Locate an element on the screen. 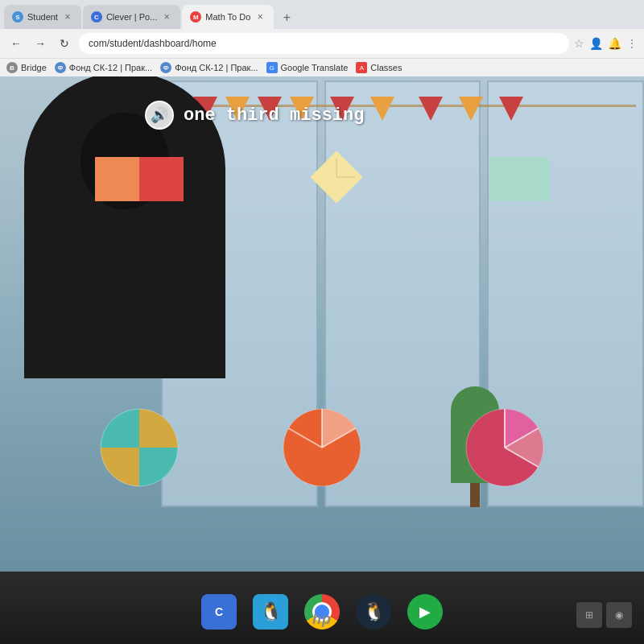 The width and height of the screenshot is (644, 644). taskbar-penguin: 🐧 is located at coordinates (270, 612).